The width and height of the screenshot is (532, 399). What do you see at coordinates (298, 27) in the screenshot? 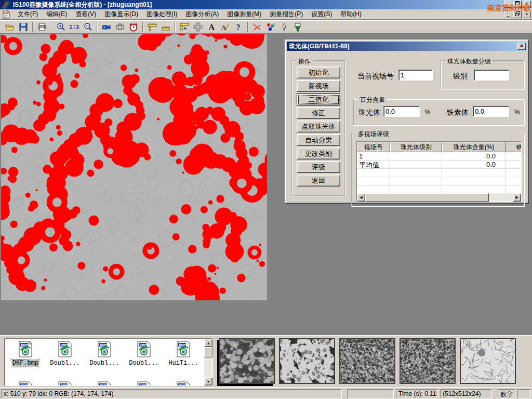
I see `fill-tool-button` at bounding box center [298, 27].